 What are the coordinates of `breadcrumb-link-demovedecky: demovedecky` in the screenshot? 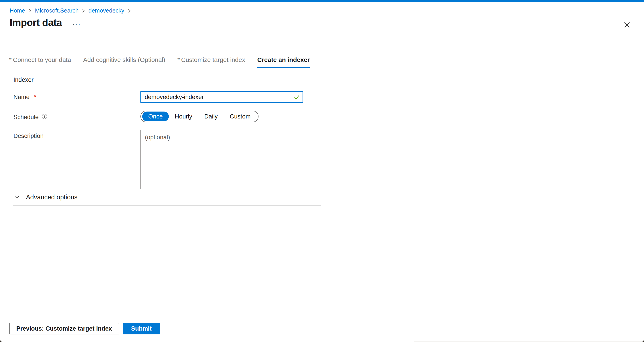 It's located at (106, 10).